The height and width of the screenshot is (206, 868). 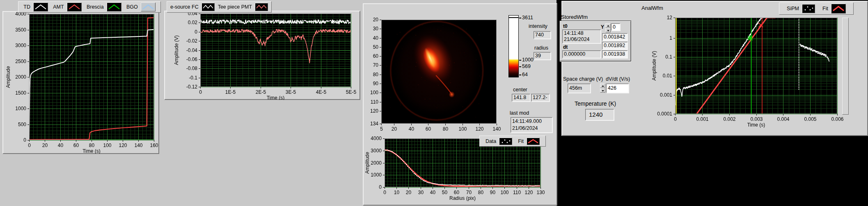 What do you see at coordinates (27, 7) in the screenshot?
I see `legend-label-td: TD` at bounding box center [27, 7].